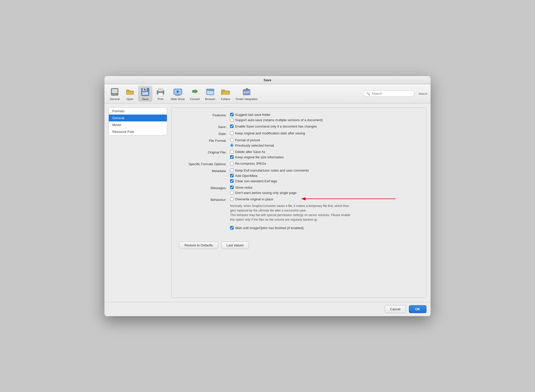  What do you see at coordinates (268, 80) in the screenshot?
I see `title-bar: Save` at bounding box center [268, 80].